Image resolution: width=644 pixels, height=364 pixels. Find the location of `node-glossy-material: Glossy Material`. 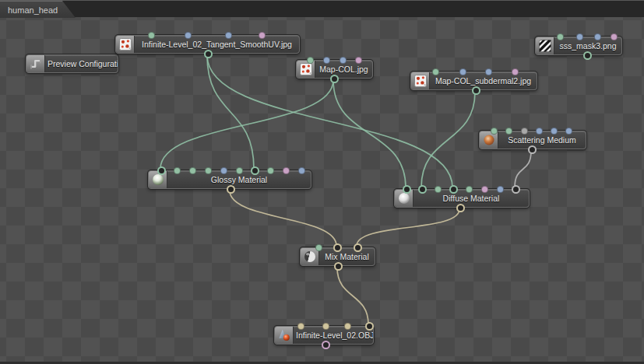

node-glossy-material: Glossy Material is located at coordinates (230, 180).